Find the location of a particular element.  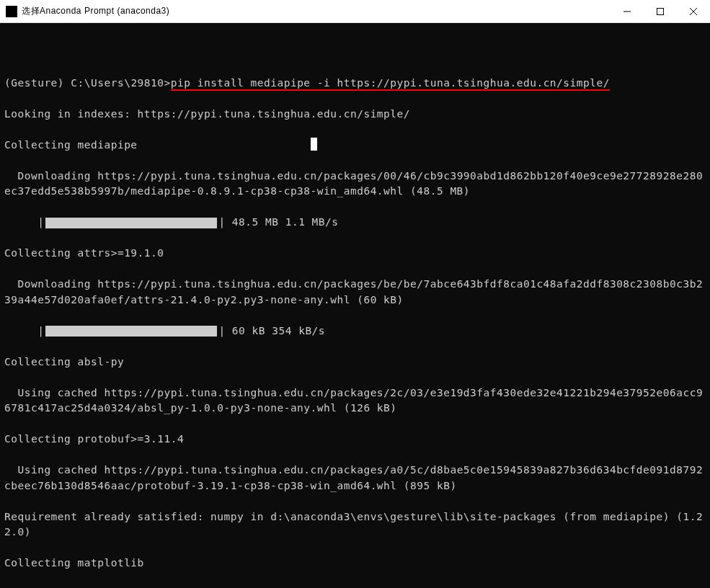

close-button is located at coordinates (693, 12).